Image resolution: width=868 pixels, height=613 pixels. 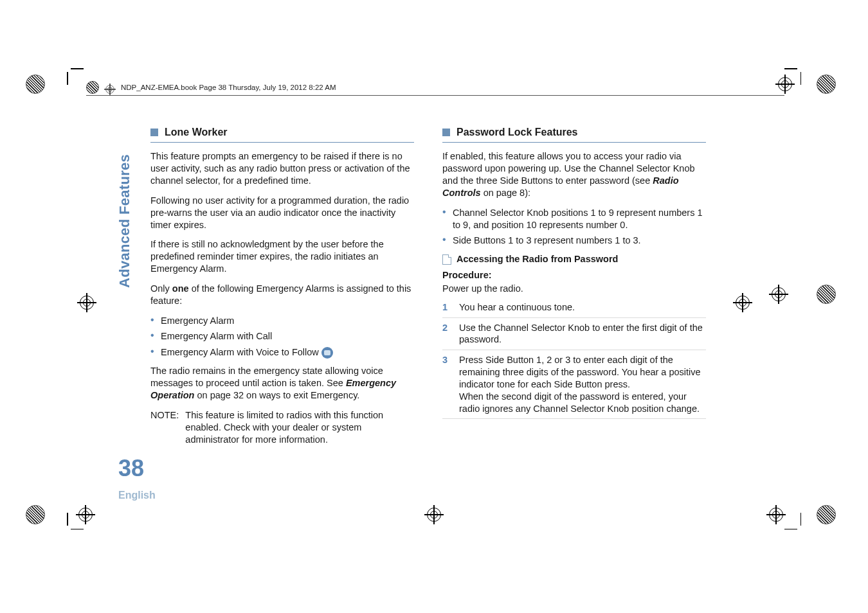 I want to click on registration-mark-br, so click(x=801, y=515).